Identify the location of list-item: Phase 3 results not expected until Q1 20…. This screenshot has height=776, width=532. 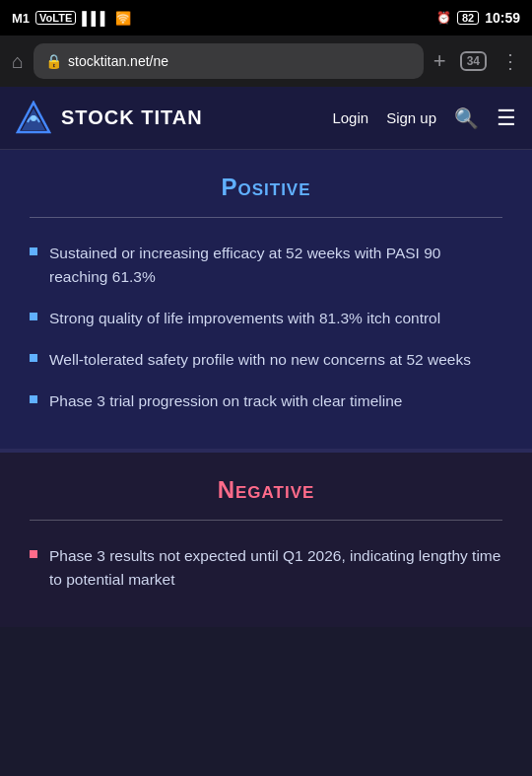
(266, 568).